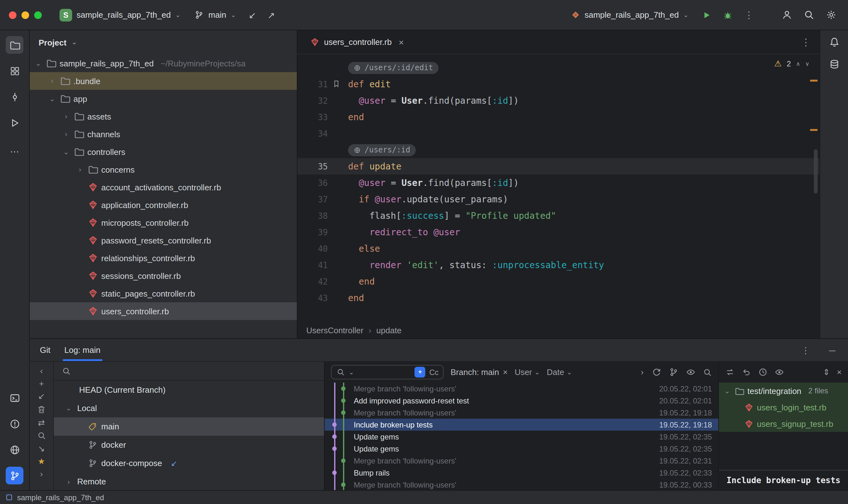 This screenshot has width=848, height=504. What do you see at coordinates (558, 101) in the screenshot?
I see `code-line-32: 32 @user = User.find(params[:id])` at bounding box center [558, 101].